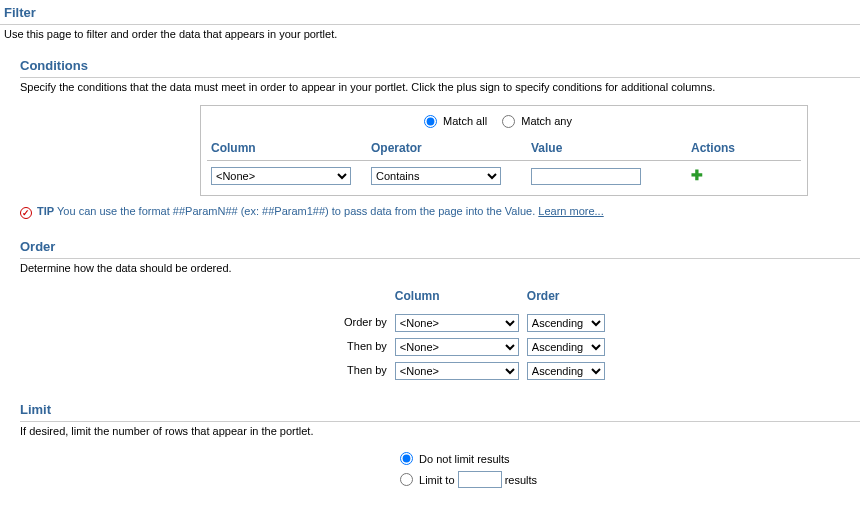 The image size is (860, 508). I want to click on conditions-table: Column Operator Value Actions <None> Con…, so click(504, 162).